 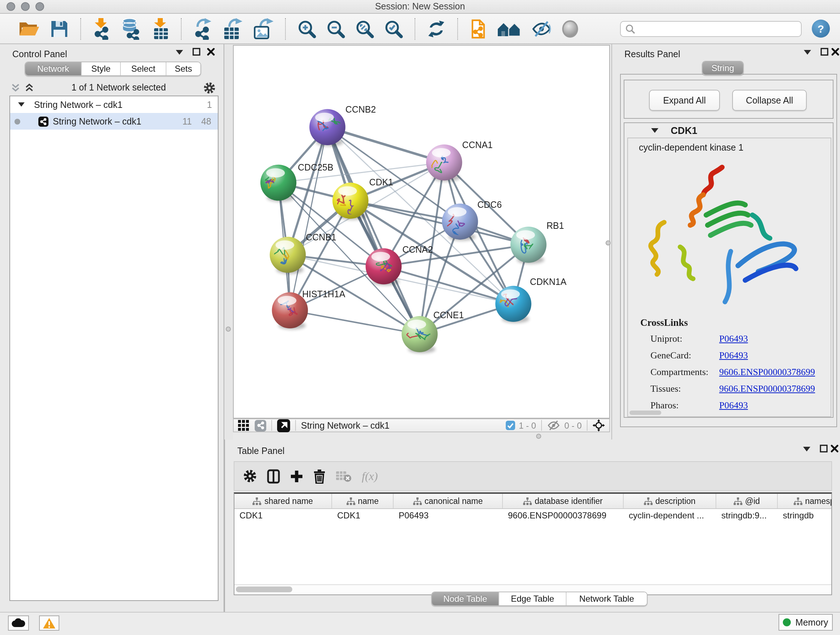 I want to click on zoom-out-button, so click(x=336, y=29).